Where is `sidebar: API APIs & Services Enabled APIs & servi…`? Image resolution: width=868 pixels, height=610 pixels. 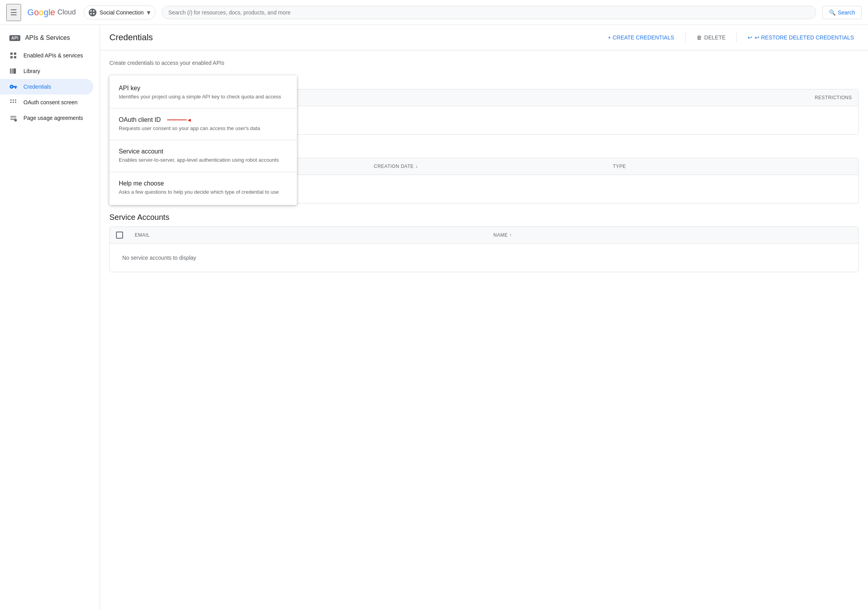
sidebar: API APIs & Services Enabled APIs & servi… is located at coordinates (50, 317).